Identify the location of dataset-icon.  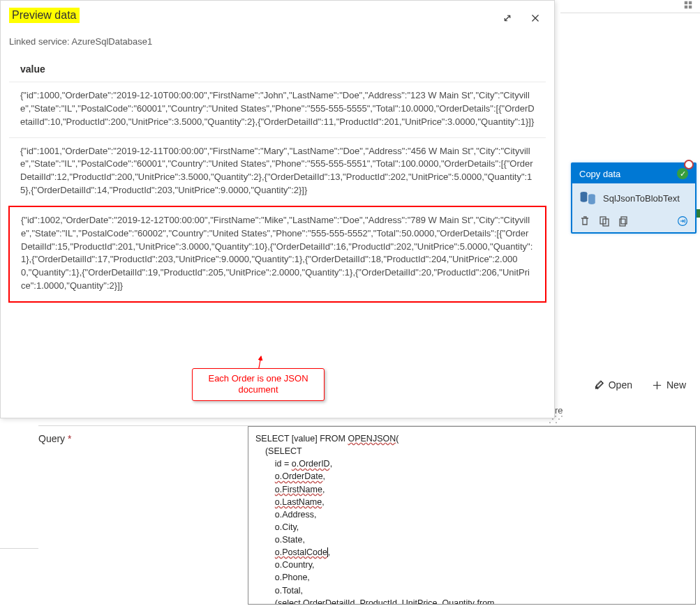
(688, 5).